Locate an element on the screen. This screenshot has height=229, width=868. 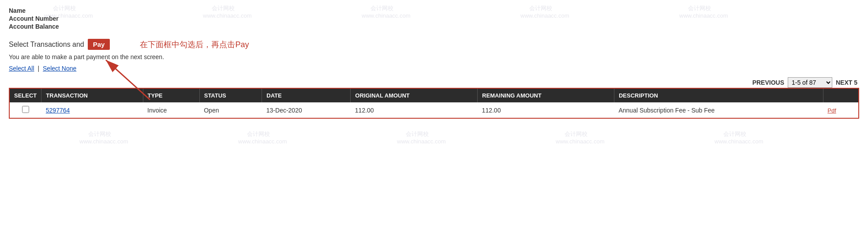
previous-button: PREVIOUS is located at coordinates (768, 83).